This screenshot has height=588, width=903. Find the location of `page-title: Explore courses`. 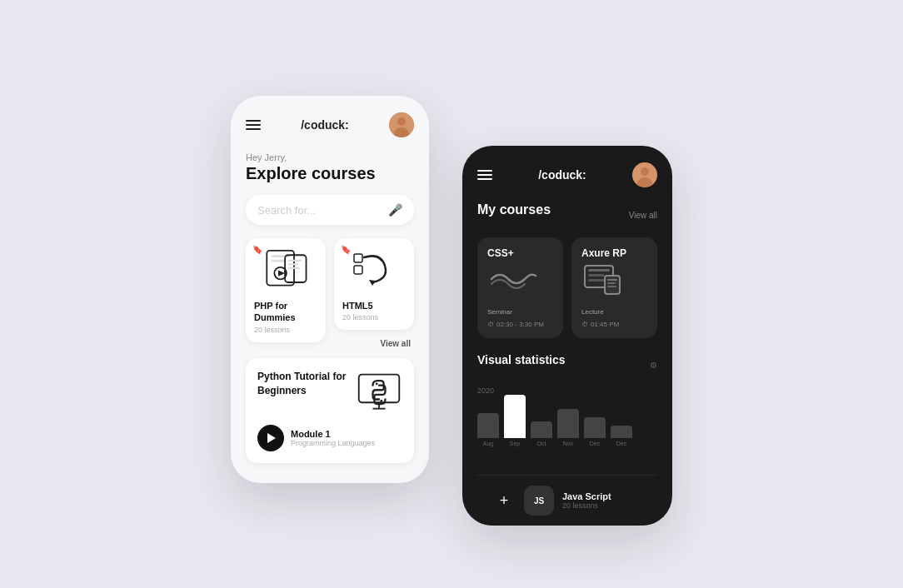

page-title: Explore courses is located at coordinates (330, 173).